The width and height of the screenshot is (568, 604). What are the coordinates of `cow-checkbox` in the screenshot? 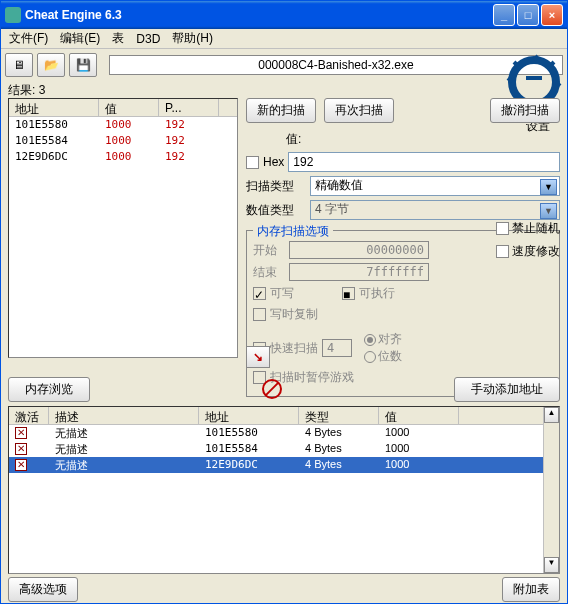 It's located at (260, 314).